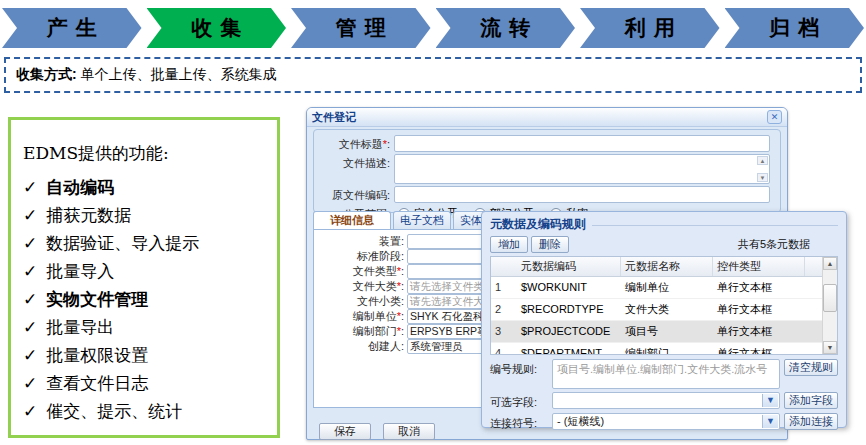 This screenshot has height=445, width=866. Describe the element at coordinates (150, 383) in the screenshot. I see `feature-item: ✓查看文件日志` at that location.